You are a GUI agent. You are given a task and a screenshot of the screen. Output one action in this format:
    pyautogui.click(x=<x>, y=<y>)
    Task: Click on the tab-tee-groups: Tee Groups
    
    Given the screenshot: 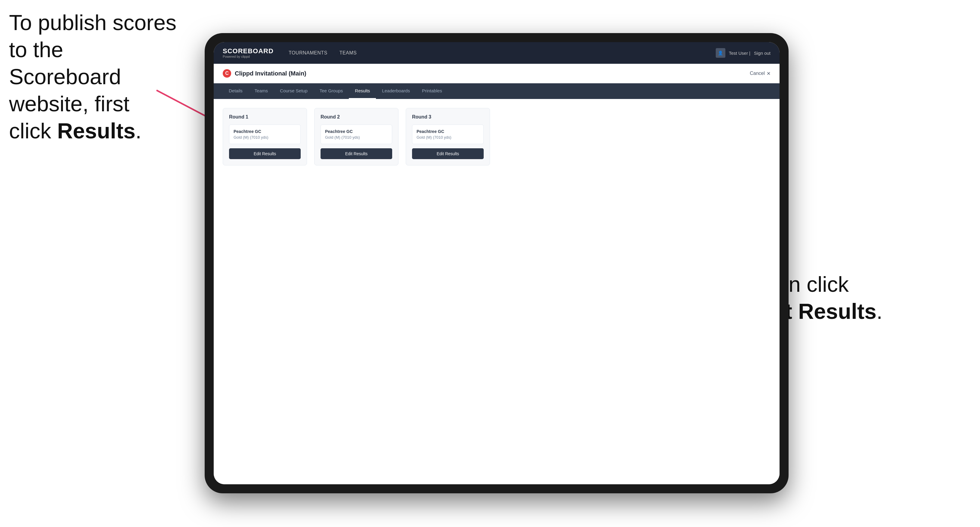 What is the action you would take?
    pyautogui.click(x=331, y=91)
    